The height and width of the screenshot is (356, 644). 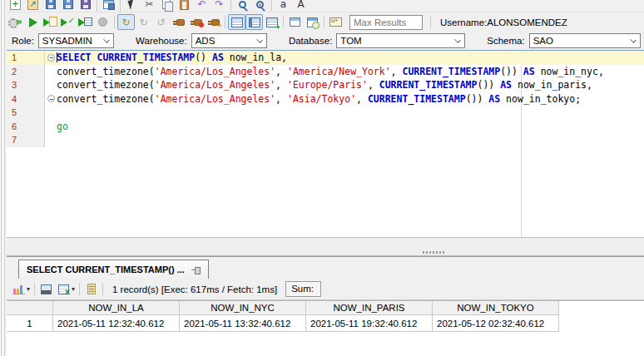 What do you see at coordinates (113, 269) in the screenshot?
I see `result-tab: SELECT CURRENT_TIMESTAMP() ...` at bounding box center [113, 269].